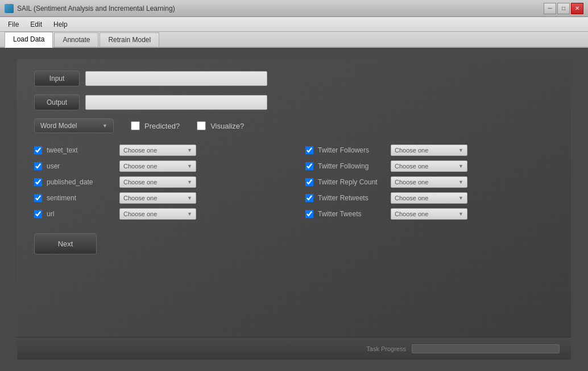  Describe the element at coordinates (90, 9) in the screenshot. I see `title-bar-left: SAIL (Sentiment Analysis and Incremental…` at that location.